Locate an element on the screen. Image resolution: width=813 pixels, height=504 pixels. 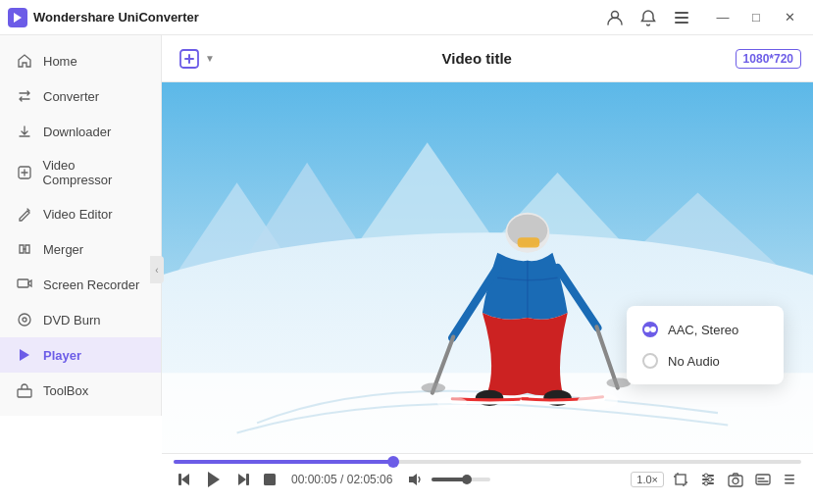
window-controls: — □ ✕ is located at coordinates (756, 18).